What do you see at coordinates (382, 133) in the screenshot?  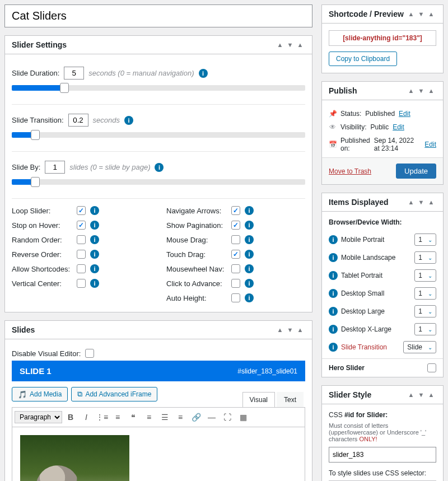 I see `publish-panel: Publish ▲ ▼ ▲ 📌 Status: Published Edit 👁…` at bounding box center [382, 133].